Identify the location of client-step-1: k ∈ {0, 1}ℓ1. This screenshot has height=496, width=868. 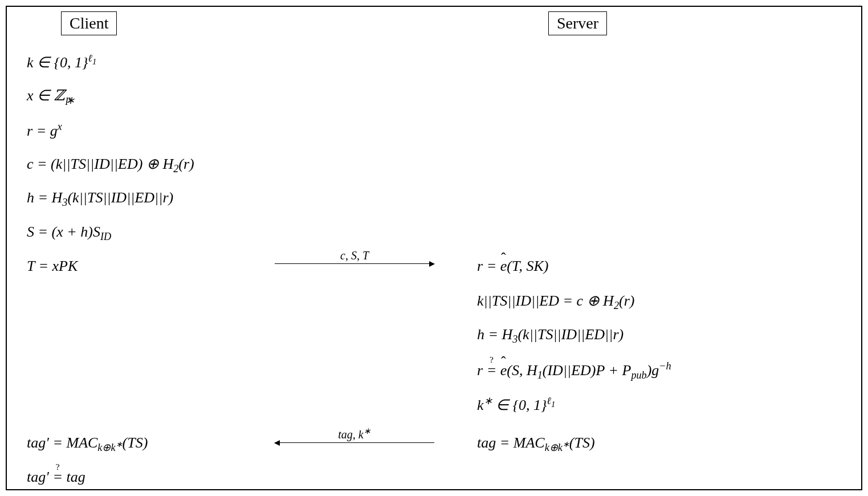
(62, 62).